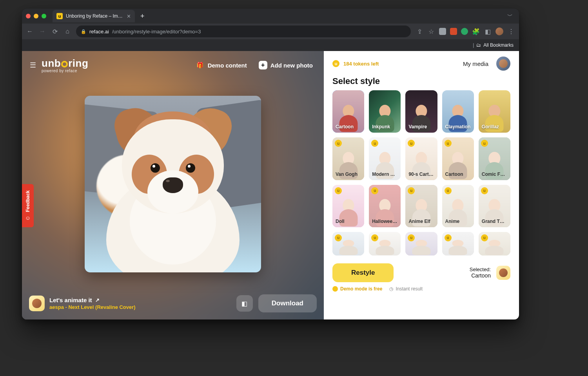 The height and width of the screenshot is (376, 588). What do you see at coordinates (292, 65) in the screenshot?
I see `add-new-photo-label: Add new photo` at bounding box center [292, 65].